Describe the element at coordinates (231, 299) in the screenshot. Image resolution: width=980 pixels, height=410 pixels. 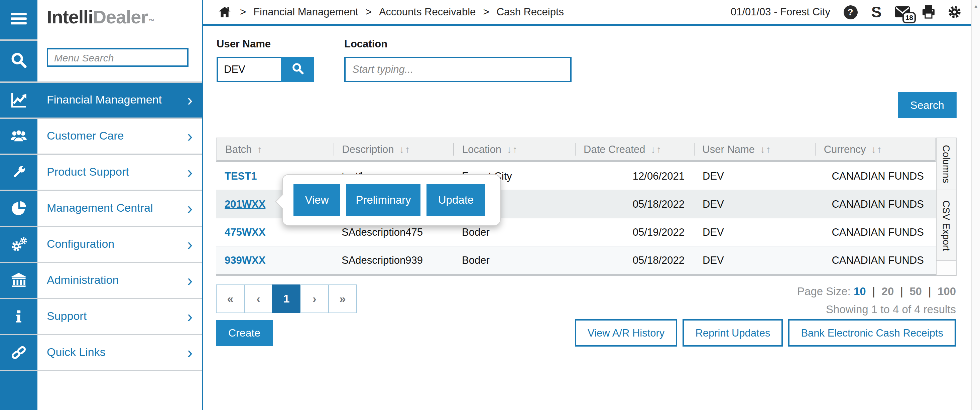
I see `first-page-button: «` at that location.